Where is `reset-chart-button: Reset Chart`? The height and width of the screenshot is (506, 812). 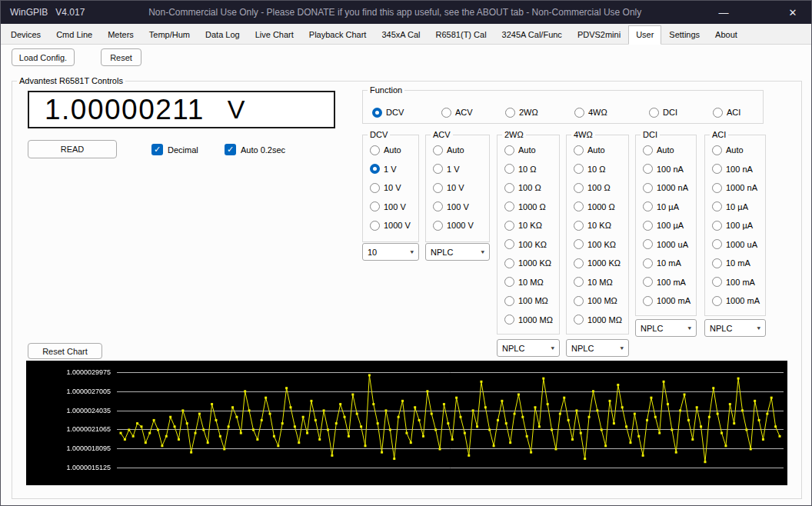 reset-chart-button: Reset Chart is located at coordinates (65, 351).